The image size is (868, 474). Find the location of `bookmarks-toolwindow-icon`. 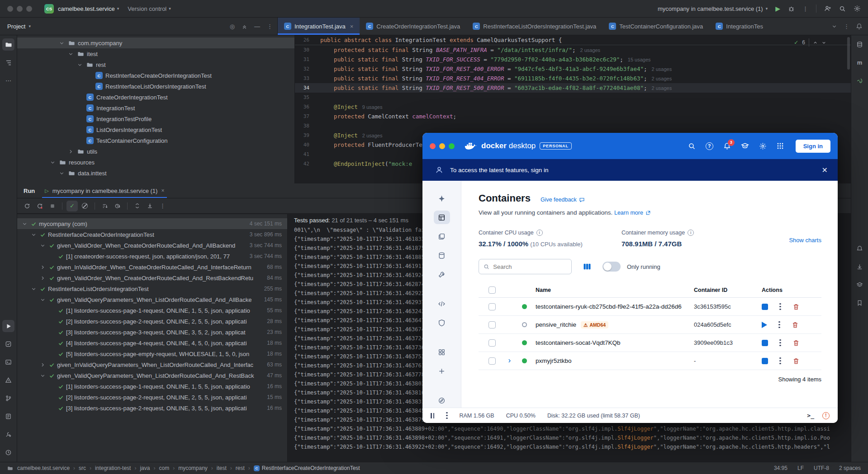

bookmarks-toolwindow-icon is located at coordinates (859, 303).